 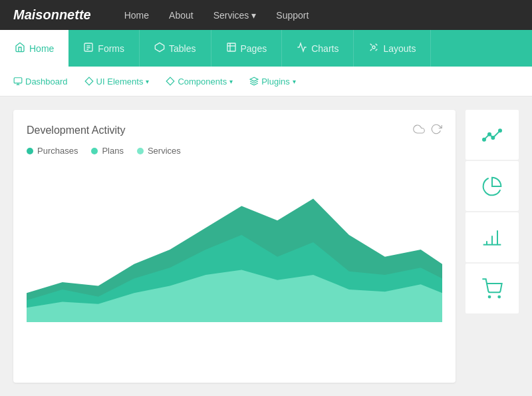 What do you see at coordinates (35, 48) in the screenshot?
I see `tab-home: Home` at bounding box center [35, 48].